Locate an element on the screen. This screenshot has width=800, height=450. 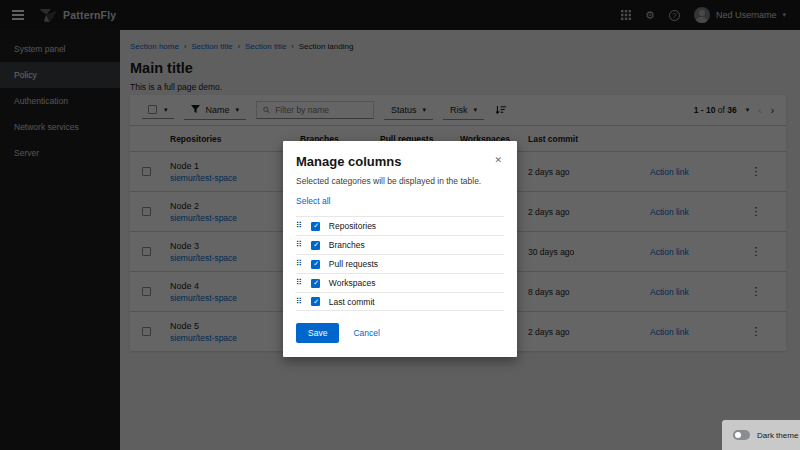
modal-description: Selected categories will be displayed in… is located at coordinates (400, 181).